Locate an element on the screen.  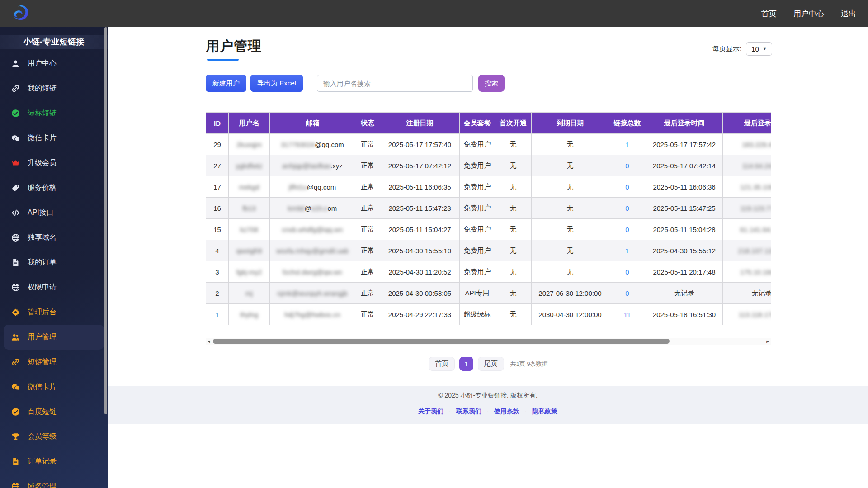
column-header: 状态 is located at coordinates (368, 123).